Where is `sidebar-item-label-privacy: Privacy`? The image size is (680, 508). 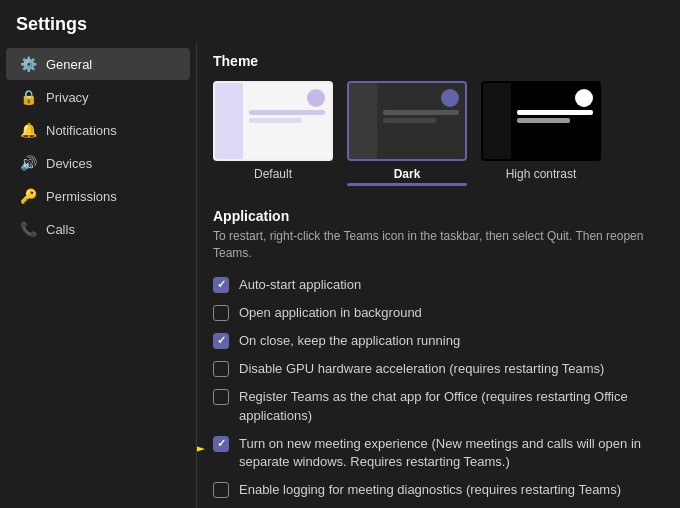 sidebar-item-label-privacy: Privacy is located at coordinates (68, 98).